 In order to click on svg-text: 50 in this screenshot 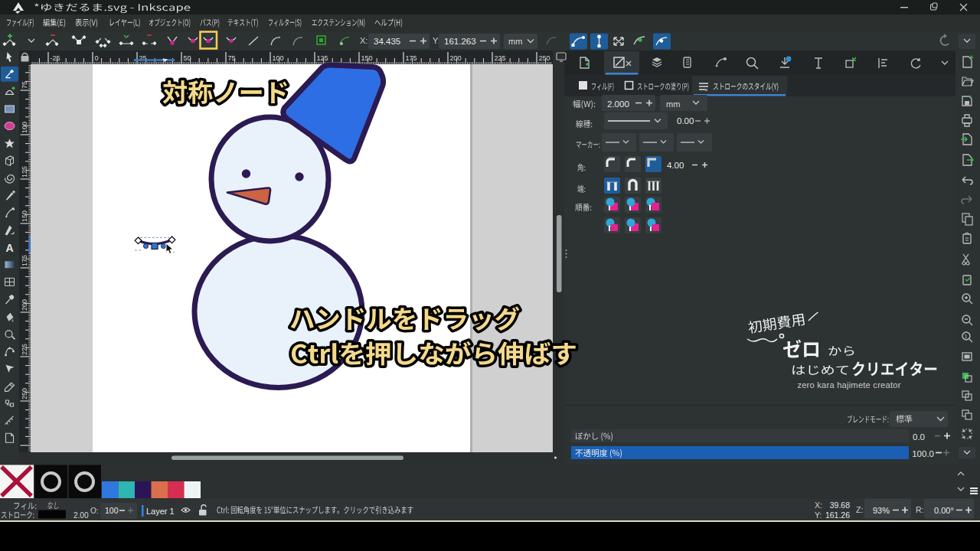, I will do `click(188, 58)`.